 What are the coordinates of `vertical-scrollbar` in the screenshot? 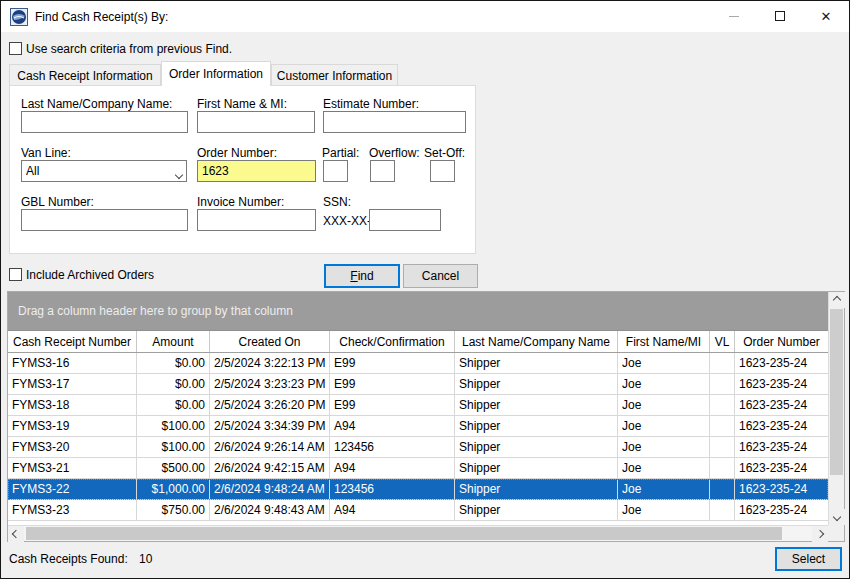 It's located at (836, 408).